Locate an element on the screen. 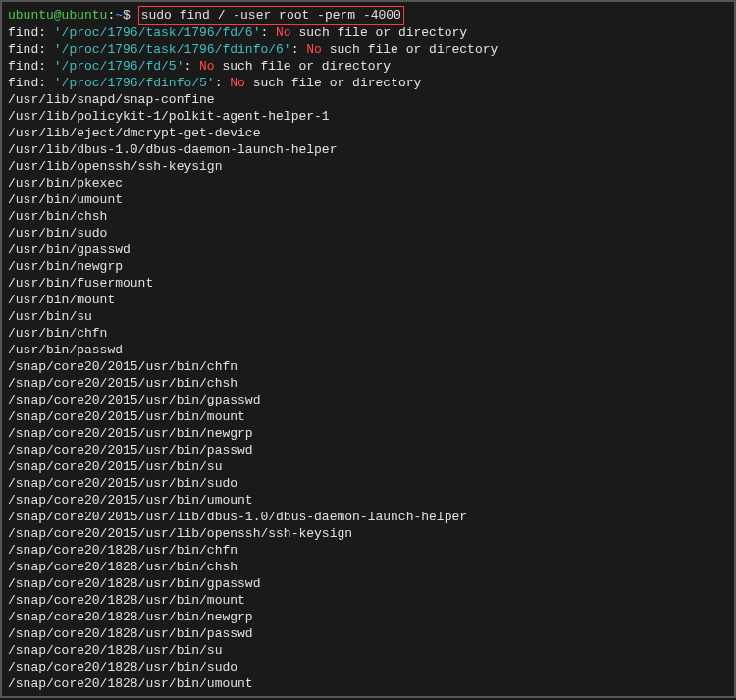  result-line: /usr/lib/openssh/ssh-keysign is located at coordinates (368, 167).